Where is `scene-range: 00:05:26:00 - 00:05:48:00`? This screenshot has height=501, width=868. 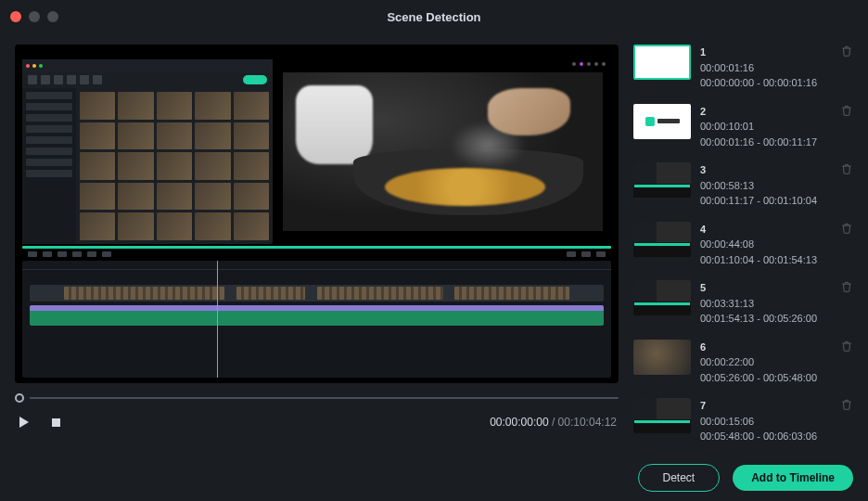 scene-range: 00:05:26:00 - 00:05:48:00 is located at coordinates (766, 379).